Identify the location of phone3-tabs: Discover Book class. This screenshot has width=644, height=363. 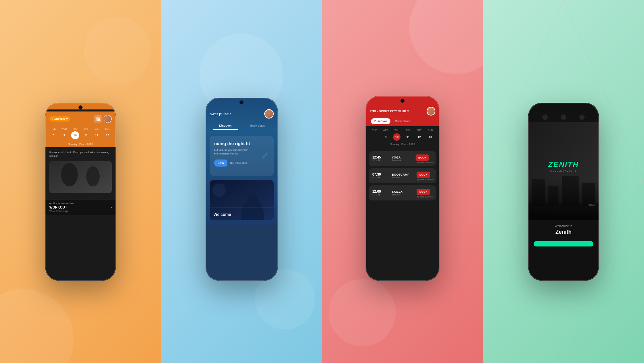
(402, 122).